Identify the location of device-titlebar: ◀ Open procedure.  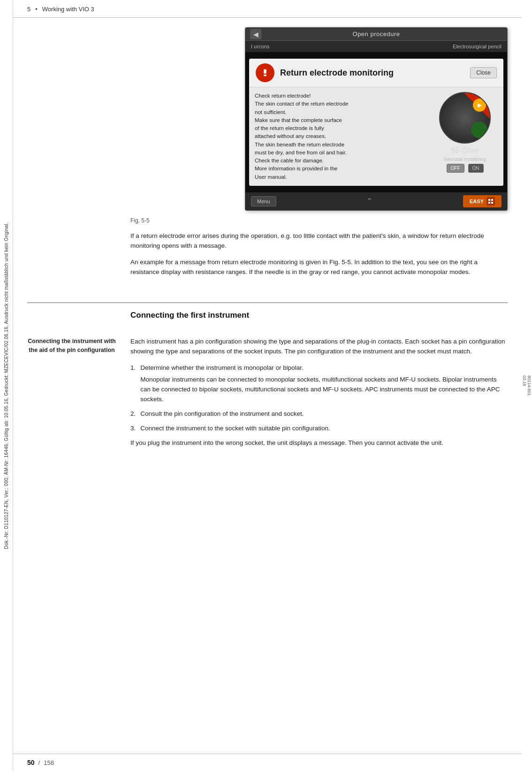
(376, 34).